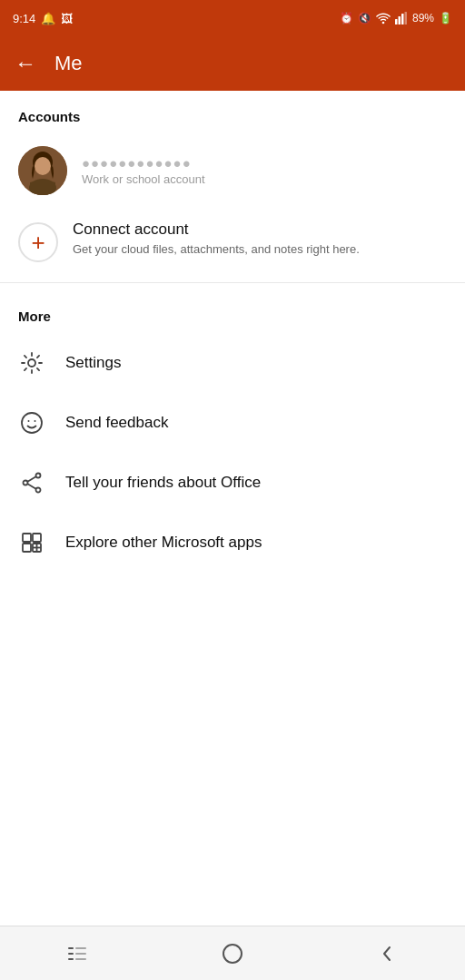 This screenshot has height=980, width=465. I want to click on bottom-navigation, so click(232, 953).